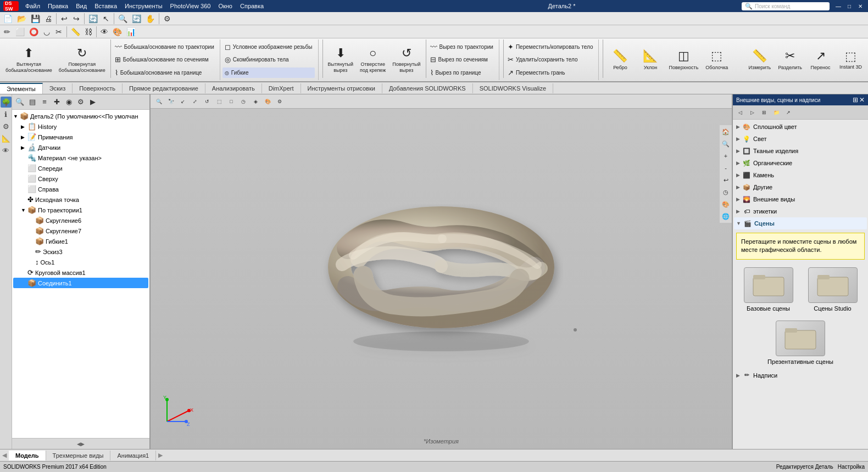 The width and height of the screenshot is (868, 472). I want to click on instant3d-button: ⬚ Instant 3D, so click(850, 60).